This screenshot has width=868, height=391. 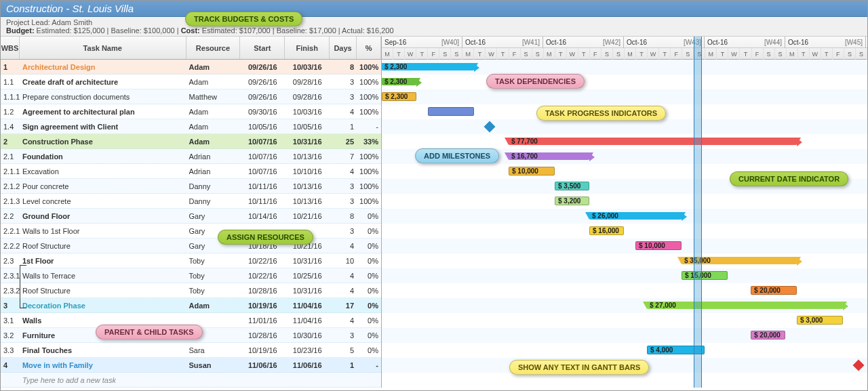 I want to click on table-row: 1.1.1Prepare construction documentsMatth…, so click(x=191, y=97).